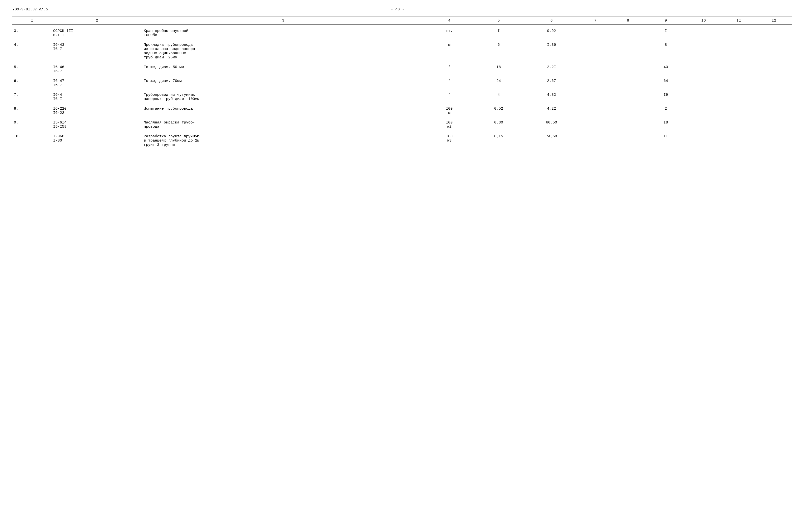  What do you see at coordinates (596, 21) in the screenshot?
I see `col-header-7: 7` at bounding box center [596, 21].